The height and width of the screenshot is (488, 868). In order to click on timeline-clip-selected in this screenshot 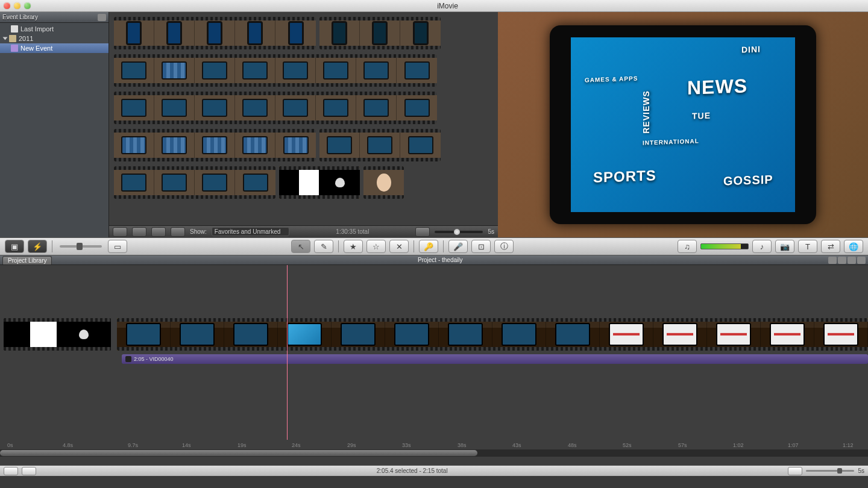, I will do `click(492, 334)`.